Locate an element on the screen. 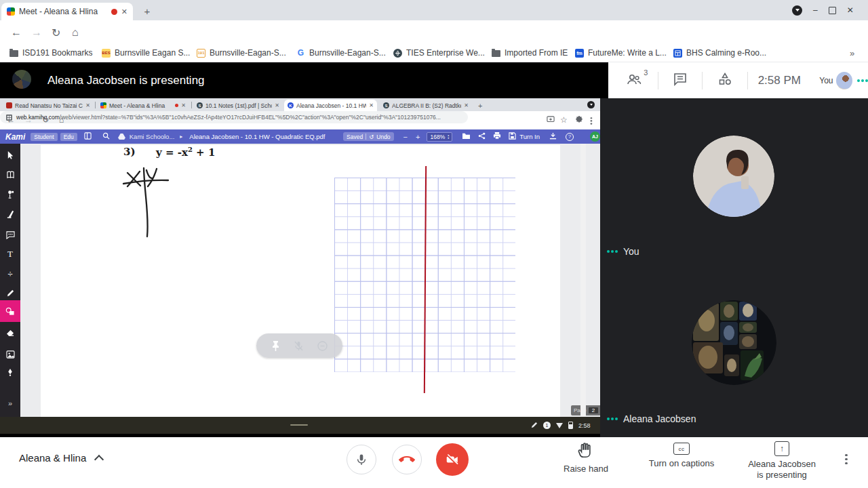  help-icon: ? is located at coordinates (570, 137).